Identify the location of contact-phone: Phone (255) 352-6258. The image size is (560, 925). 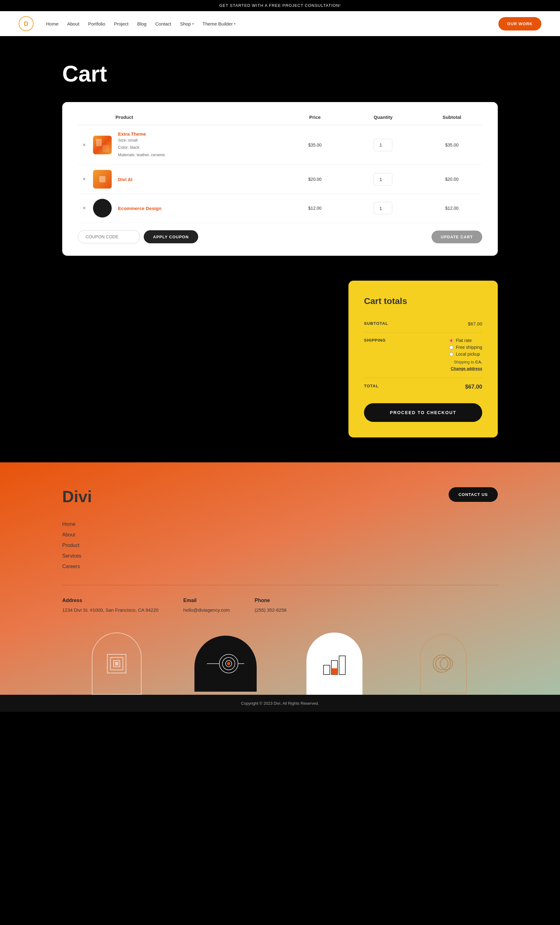
(271, 606).